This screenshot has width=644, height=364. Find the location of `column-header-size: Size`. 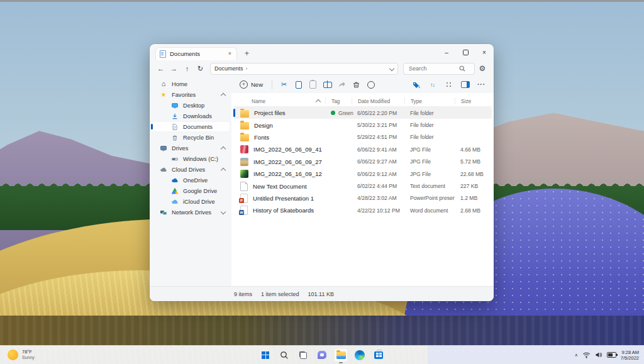

column-header-size: Size is located at coordinates (473, 101).